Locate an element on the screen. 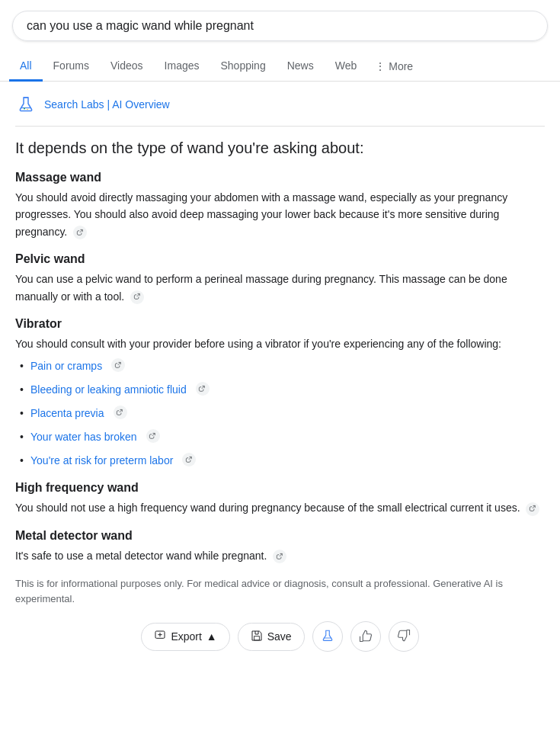 The width and height of the screenshot is (560, 747). thumbs-up-icon is located at coordinates (366, 637).